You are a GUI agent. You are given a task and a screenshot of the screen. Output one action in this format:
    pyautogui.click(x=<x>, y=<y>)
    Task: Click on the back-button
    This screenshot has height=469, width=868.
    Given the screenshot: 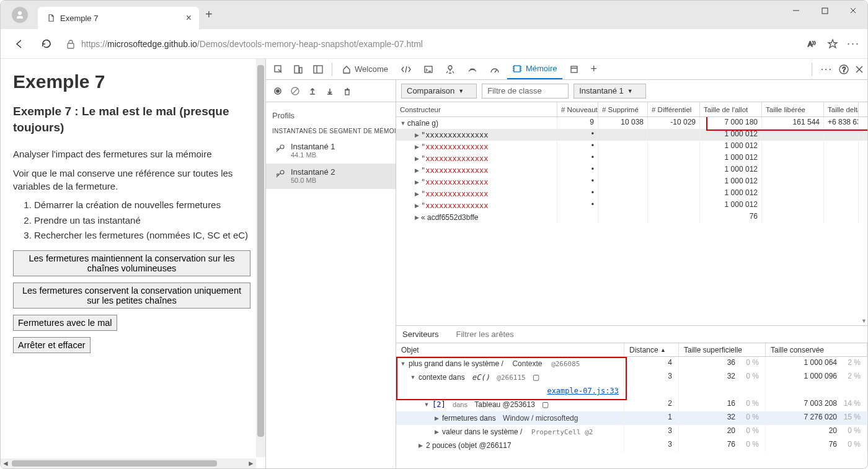 What is the action you would take?
    pyautogui.click(x=19, y=44)
    